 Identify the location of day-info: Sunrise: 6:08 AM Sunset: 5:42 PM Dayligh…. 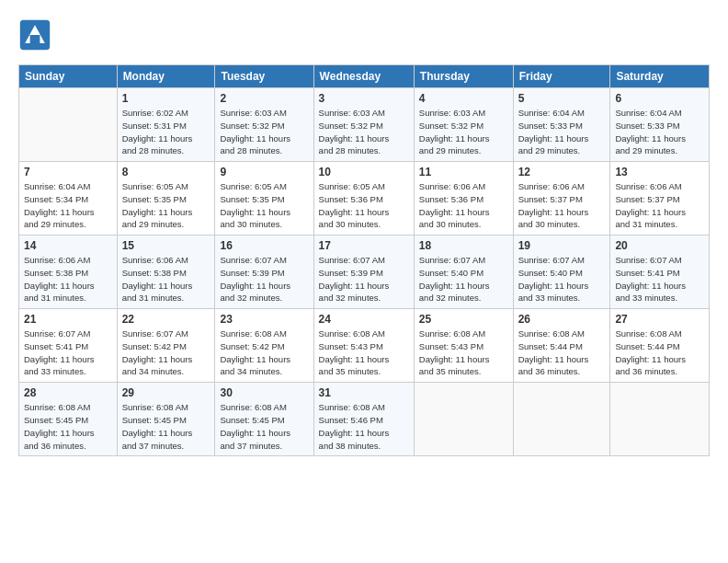
(264, 353).